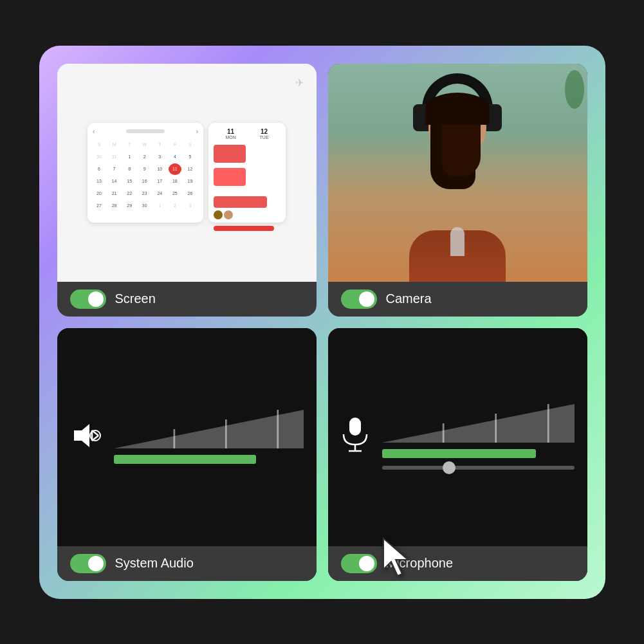 The width and height of the screenshot is (644, 644). What do you see at coordinates (99, 194) in the screenshot?
I see `cal-cell: 20` at bounding box center [99, 194].